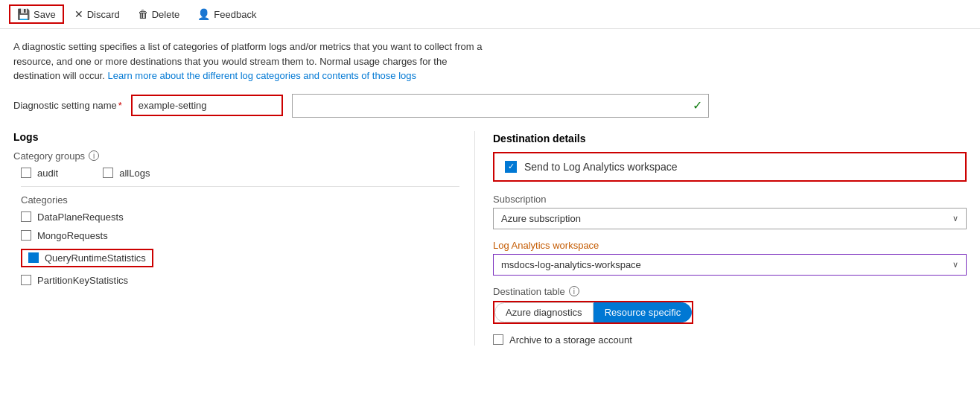  Describe the element at coordinates (26, 173) in the screenshot. I see `audit-checkbox` at that location.